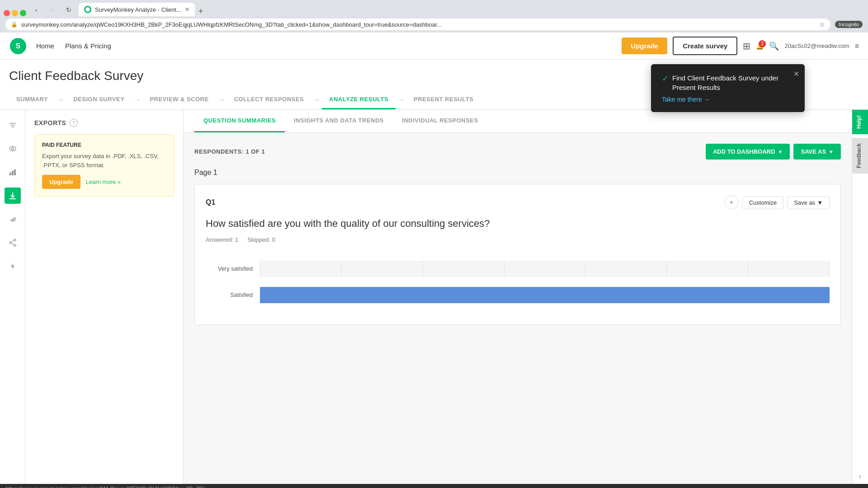 Image resolution: width=868 pixels, height=488 pixels. Describe the element at coordinates (13, 196) in the screenshot. I see `download-icon` at that location.